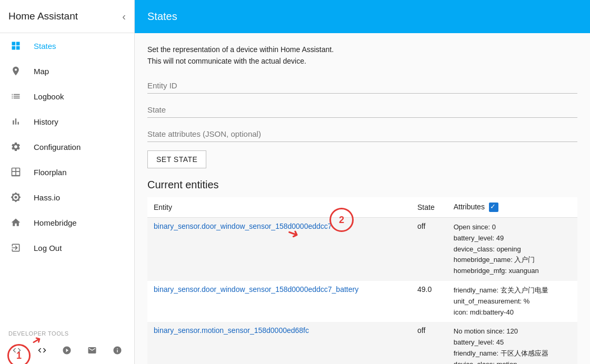 The width and height of the screenshot is (590, 364). Describe the element at coordinates (47, 198) in the screenshot. I see `sidebar-item-hassio-label: Hass.io` at that location.